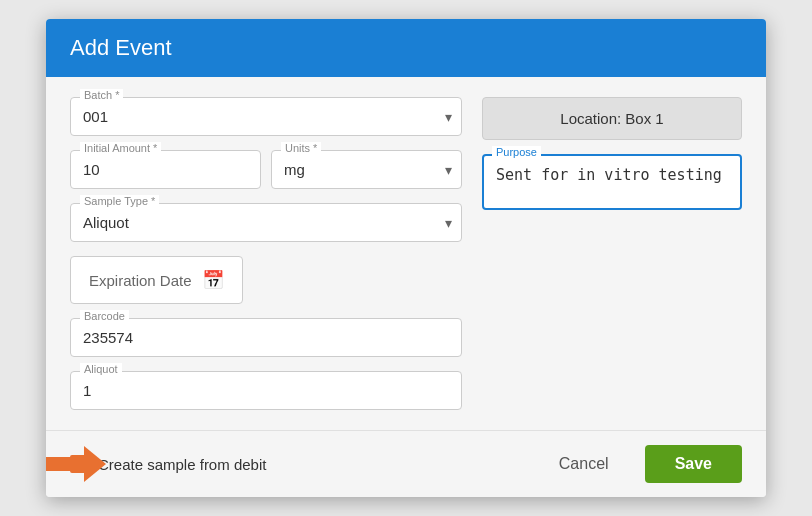  Describe the element at coordinates (406, 48) in the screenshot. I see `dialog-header: Add Event` at that location.